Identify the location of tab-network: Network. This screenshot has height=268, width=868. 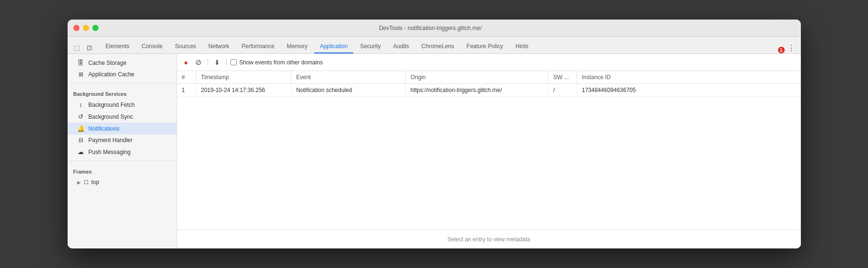
(219, 47).